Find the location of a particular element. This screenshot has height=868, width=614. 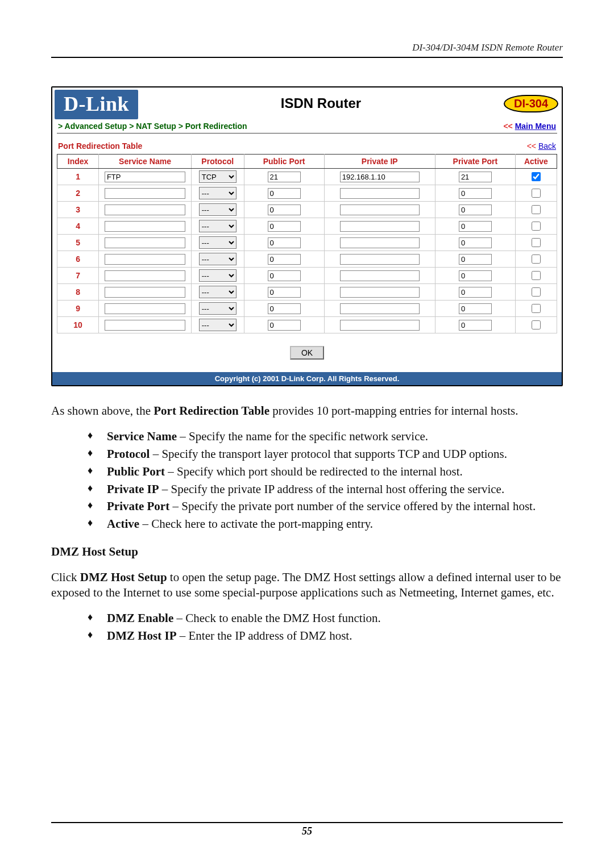

running-head: DI-304/DI-304M ISDN Remote Router is located at coordinates (307, 50).